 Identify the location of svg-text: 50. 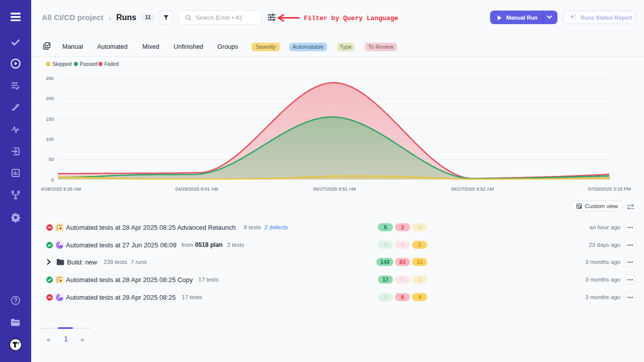
(51, 159).